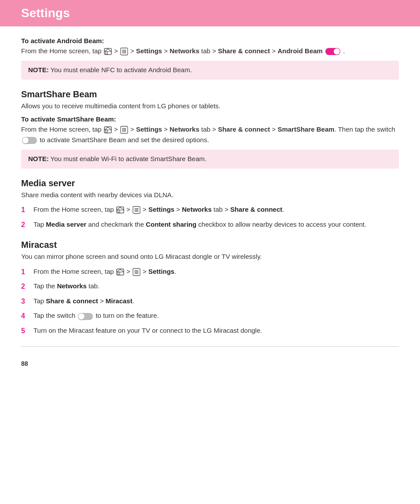 The height and width of the screenshot is (504, 420). I want to click on smartshare-beam-desc: Allows you to receive multimedia content…, so click(210, 107).